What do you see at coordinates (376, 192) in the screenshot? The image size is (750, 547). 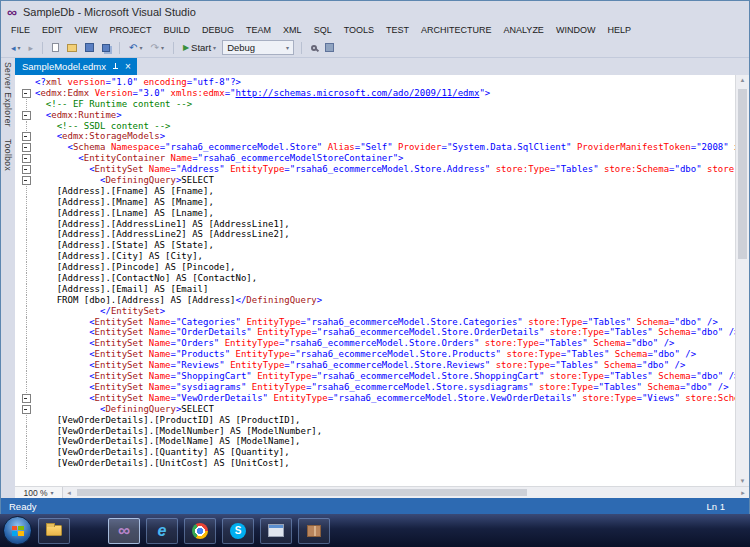 I see `code-line: [Address].[Fname] AS [Fname],` at bounding box center [376, 192].